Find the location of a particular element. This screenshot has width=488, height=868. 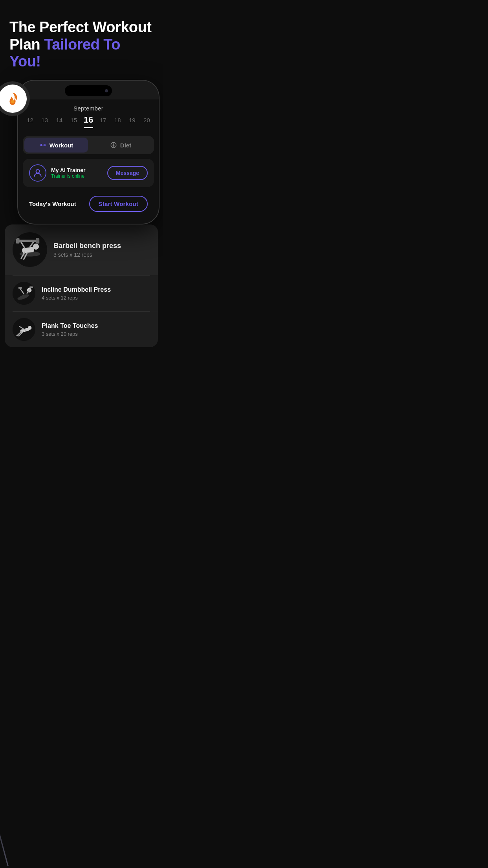

message-button: Message is located at coordinates (127, 173).